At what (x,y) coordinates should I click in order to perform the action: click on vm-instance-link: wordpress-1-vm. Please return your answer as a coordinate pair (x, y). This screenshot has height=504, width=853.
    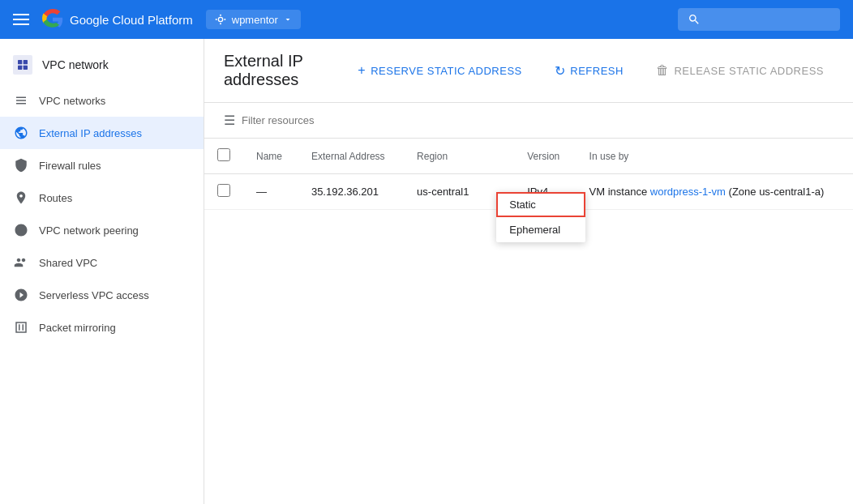
    Looking at the image, I should click on (688, 191).